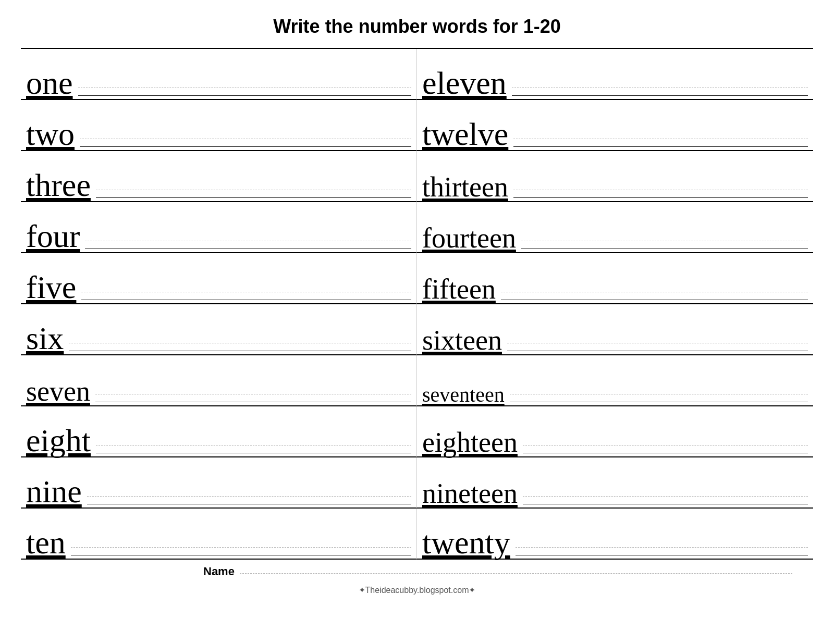 Image resolution: width=834 pixels, height=644 pixels. I want to click on row-ten: ten, so click(219, 534).